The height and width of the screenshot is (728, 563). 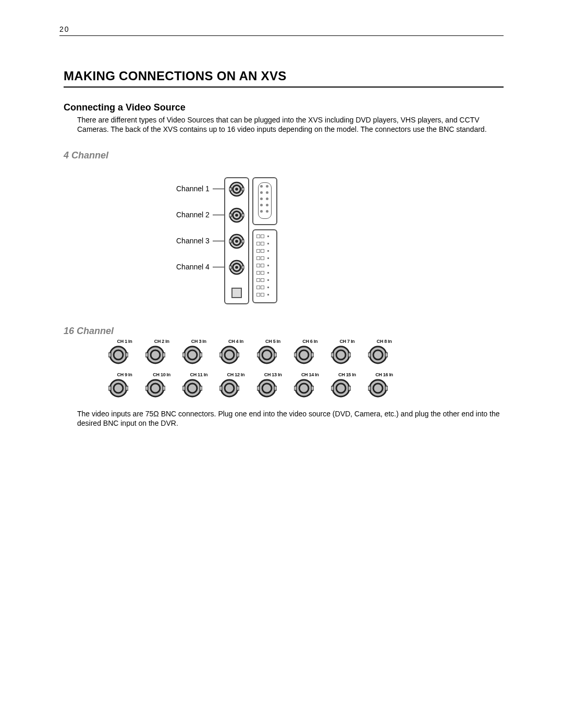 What do you see at coordinates (275, 245) in the screenshot?
I see `diagram-4channel: Channel 1 Channel 2 Channel 3 Channel 4` at bounding box center [275, 245].